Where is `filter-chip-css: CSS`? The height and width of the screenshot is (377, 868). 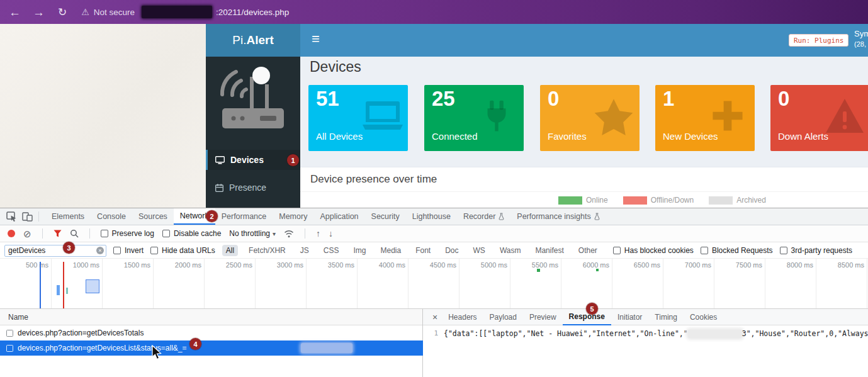
filter-chip-css: CSS is located at coordinates (331, 250).